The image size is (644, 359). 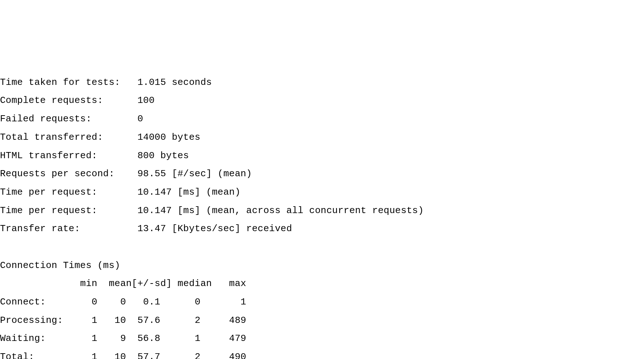 I want to click on complete-requests-label: Complete requests:, so click(x=52, y=100).